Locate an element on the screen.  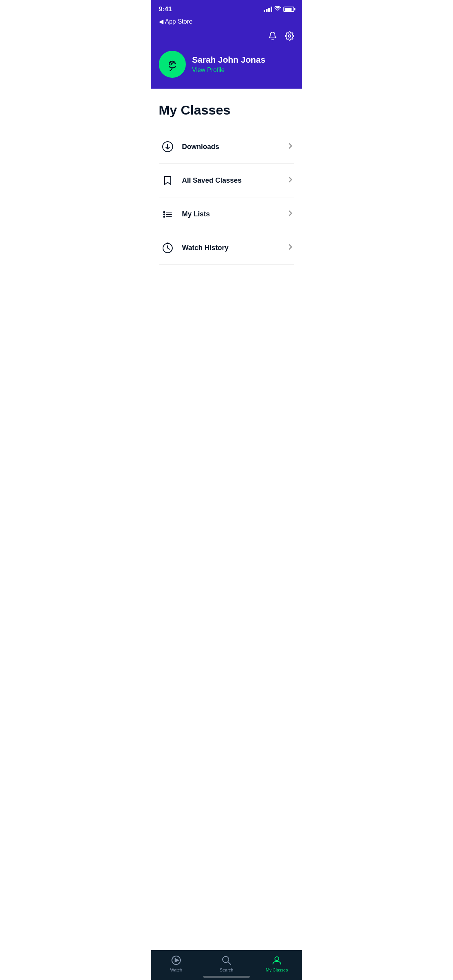
signal-icon is located at coordinates (268, 9).